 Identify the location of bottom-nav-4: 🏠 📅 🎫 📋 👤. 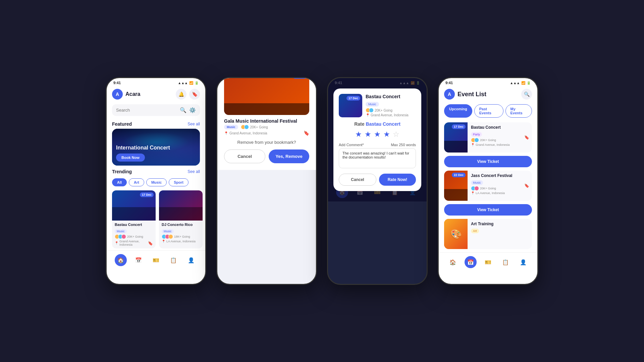
(488, 262).